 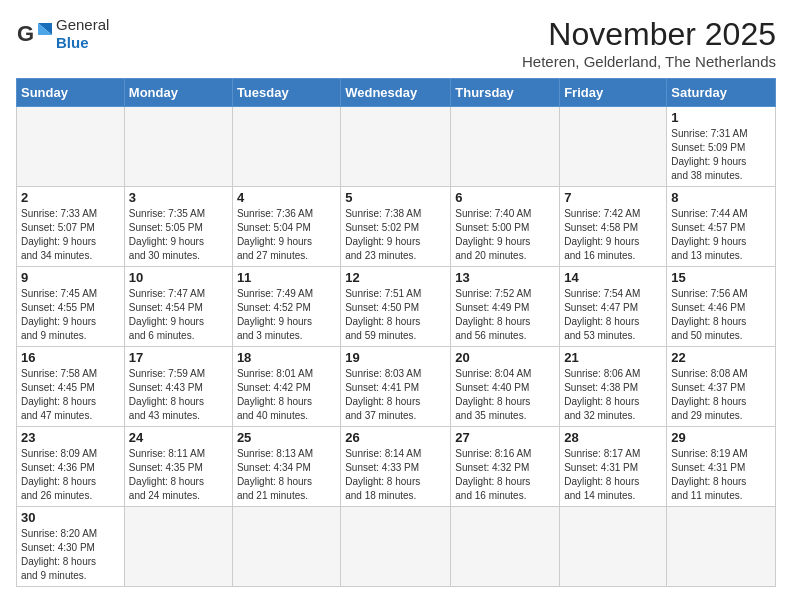 I want to click on day-info: Sunrise: 8:17 AM Sunset: 4:31 PM Dayligh…, so click(x=613, y=475).